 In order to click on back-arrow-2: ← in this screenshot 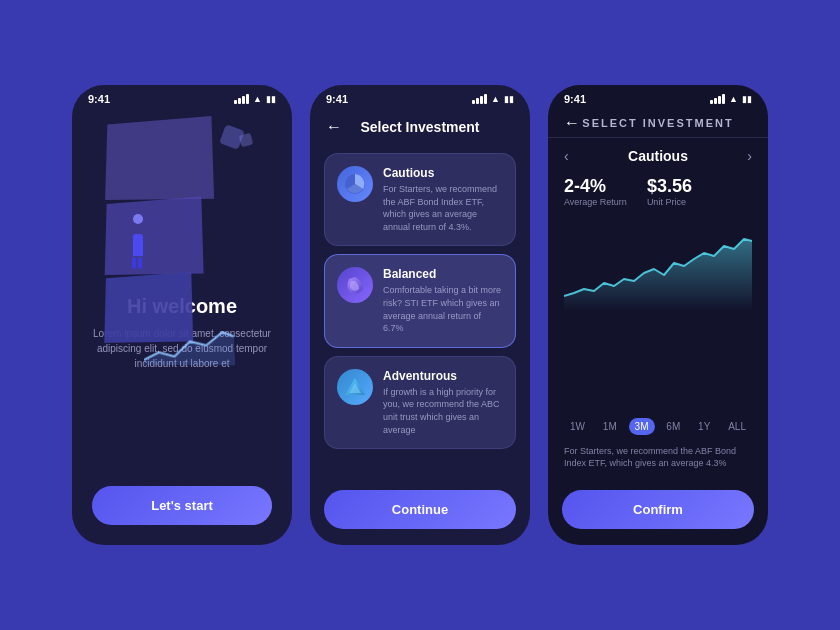, I will do `click(334, 127)`.